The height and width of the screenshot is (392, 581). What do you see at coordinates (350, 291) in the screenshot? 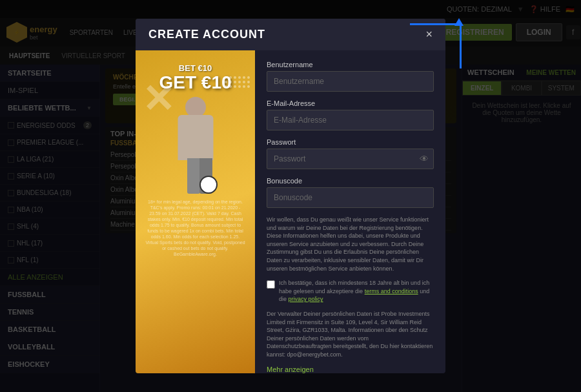
I see `terms-checkbox-row: Ich bestätige, dass ich mindestens 18 Ja…` at bounding box center [350, 291].